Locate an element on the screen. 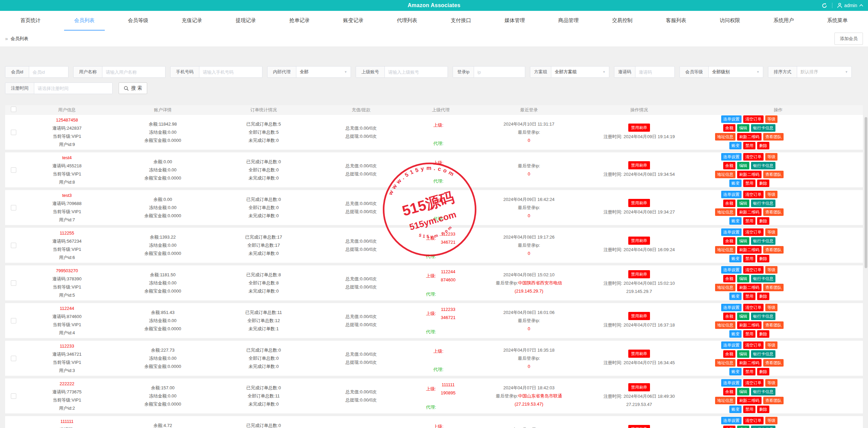  nav-tab: 抢单记录 is located at coordinates (299, 21).